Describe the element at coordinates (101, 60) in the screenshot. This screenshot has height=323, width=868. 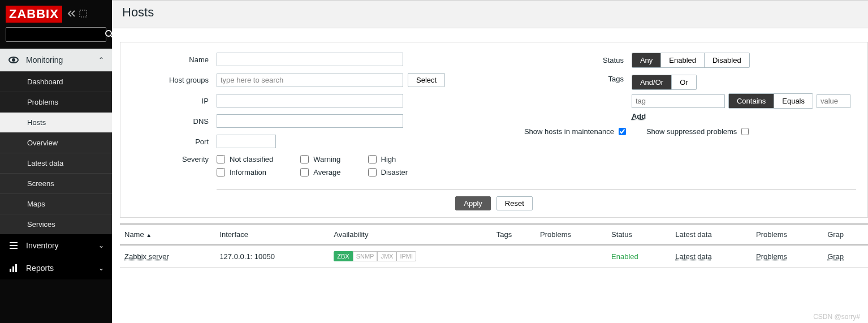
I see `chevron-up-icon: ⌃` at that location.